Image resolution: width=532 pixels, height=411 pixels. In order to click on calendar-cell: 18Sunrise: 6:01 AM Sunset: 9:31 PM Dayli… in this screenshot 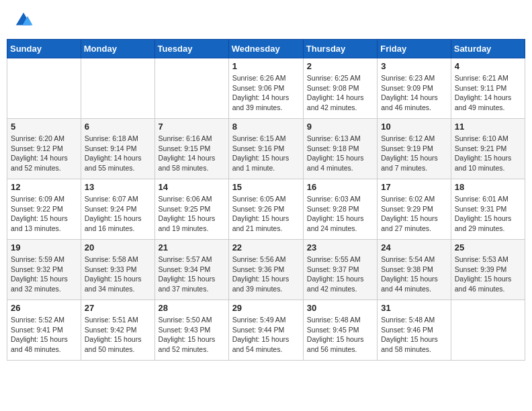, I will do `click(488, 210)`.